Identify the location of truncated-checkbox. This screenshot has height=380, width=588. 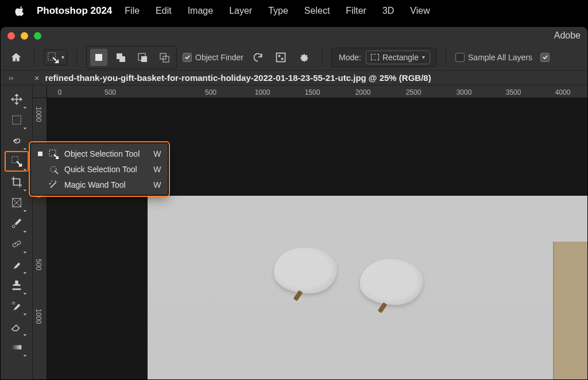
(545, 57).